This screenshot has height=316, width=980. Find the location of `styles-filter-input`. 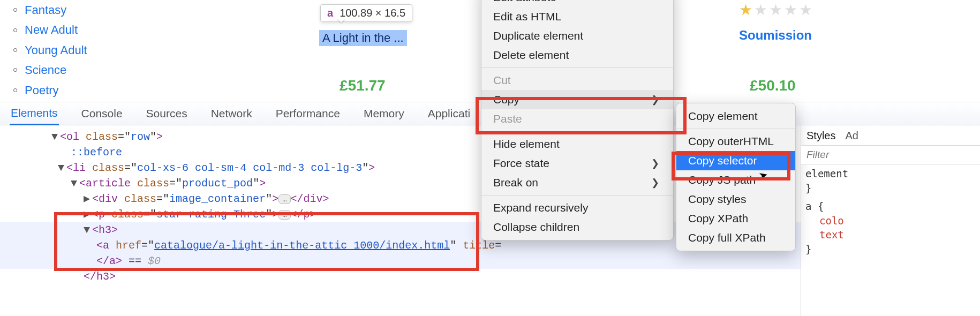

styles-filter-input is located at coordinates (891, 155).